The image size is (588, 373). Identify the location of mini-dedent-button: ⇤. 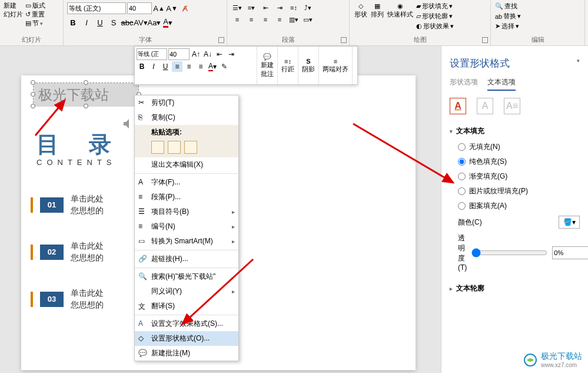
(220, 54).